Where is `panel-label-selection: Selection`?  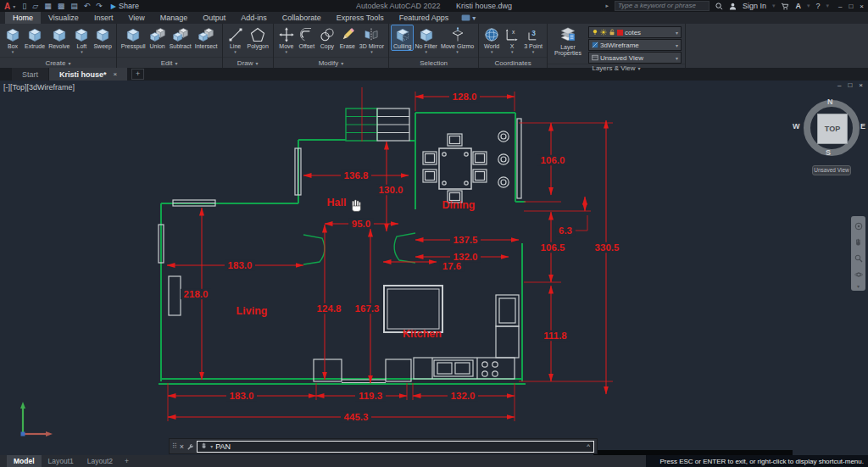
panel-label-selection: Selection is located at coordinates (434, 63).